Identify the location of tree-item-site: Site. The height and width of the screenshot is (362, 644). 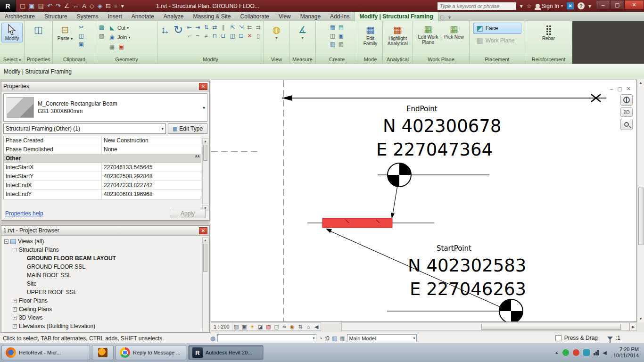
(106, 284).